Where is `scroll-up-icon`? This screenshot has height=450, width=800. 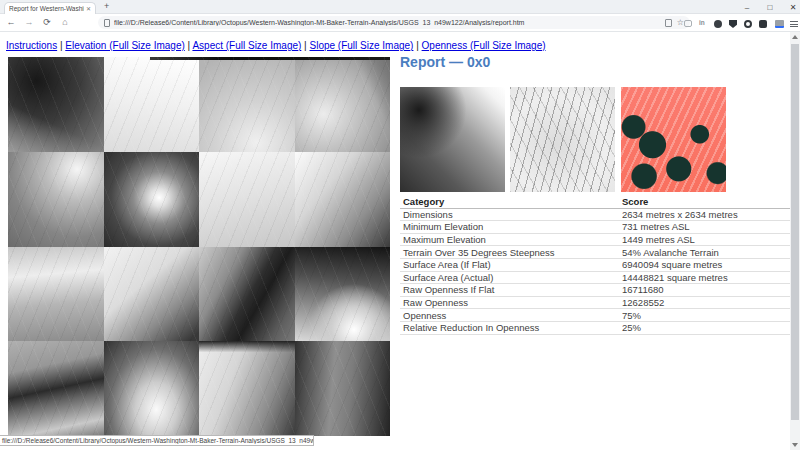
scroll-up-icon is located at coordinates (795, 37).